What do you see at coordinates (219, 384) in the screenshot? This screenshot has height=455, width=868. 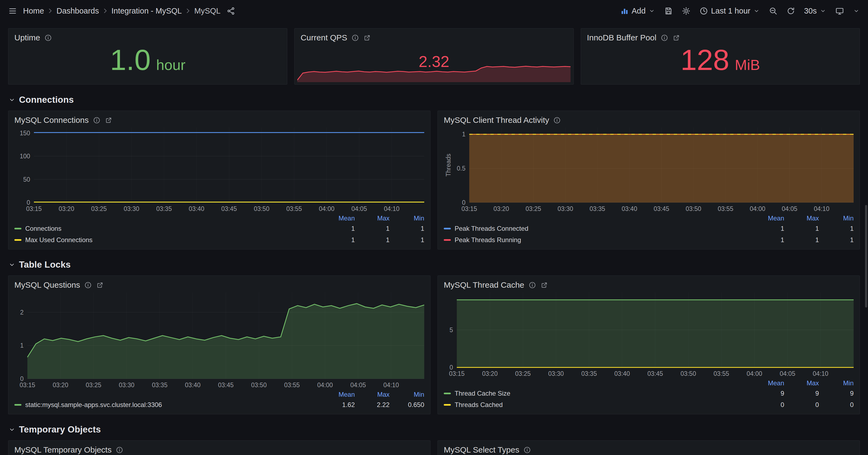 I see `x-axis-ticks: 03:1503:2003:2503:3003:3503:4003:4503:50…` at bounding box center [219, 384].